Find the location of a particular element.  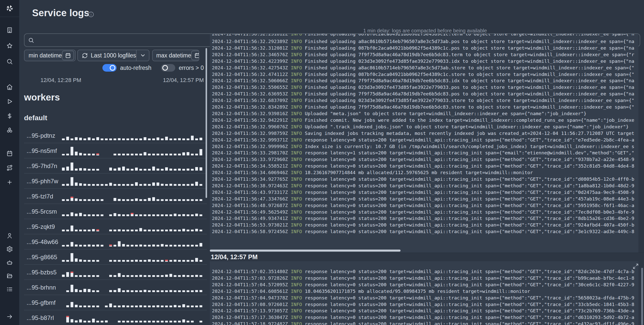

log-line: 2024-12-04T11:56:32.427543Z INFO Finishe… is located at coordinates (425, 68).